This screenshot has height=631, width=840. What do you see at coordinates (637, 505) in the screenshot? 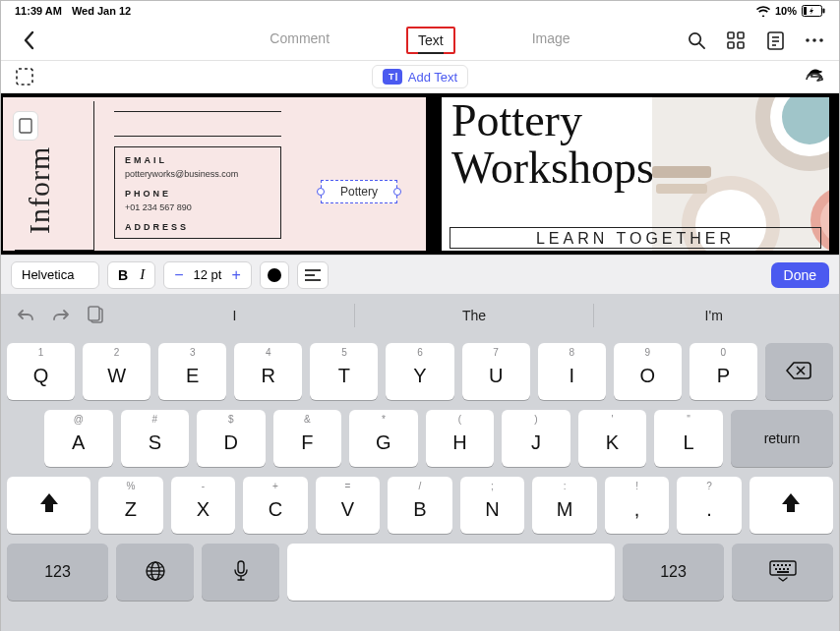
I see `key-,: !,` at bounding box center [637, 505].